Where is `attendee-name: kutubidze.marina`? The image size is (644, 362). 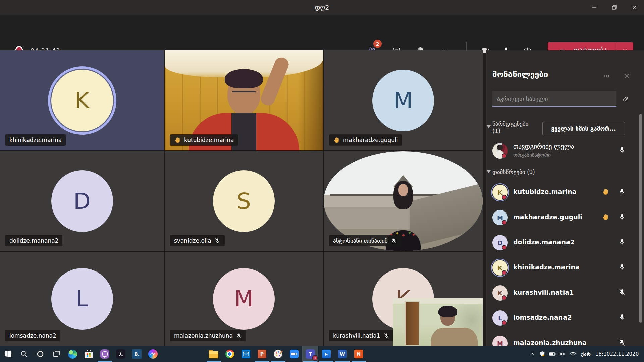 attendee-name: kutubidze.marina is located at coordinates (545, 192).